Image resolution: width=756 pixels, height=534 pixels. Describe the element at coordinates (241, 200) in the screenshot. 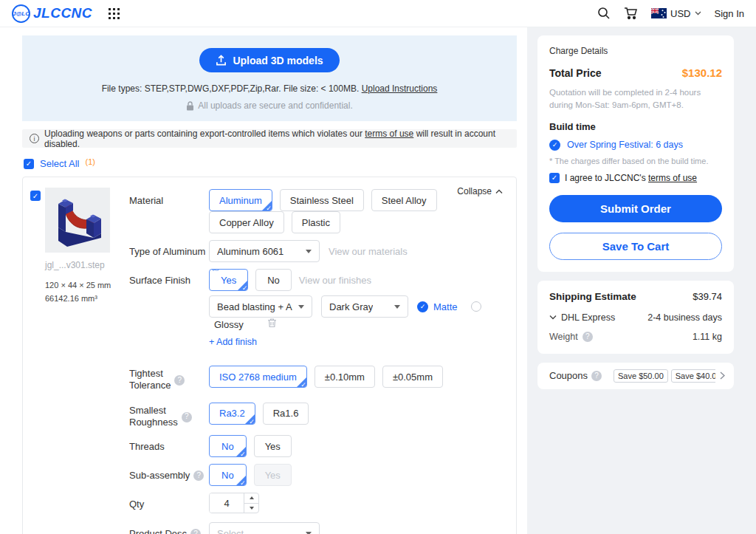

I see `material-option-aluminum: Aluminum✓` at that location.